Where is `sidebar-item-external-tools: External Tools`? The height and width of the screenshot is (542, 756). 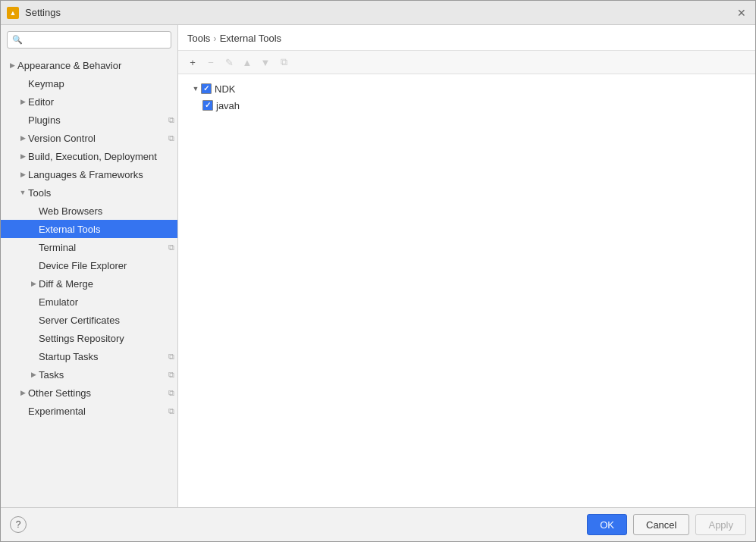 sidebar-item-external-tools: External Tools is located at coordinates (89, 229).